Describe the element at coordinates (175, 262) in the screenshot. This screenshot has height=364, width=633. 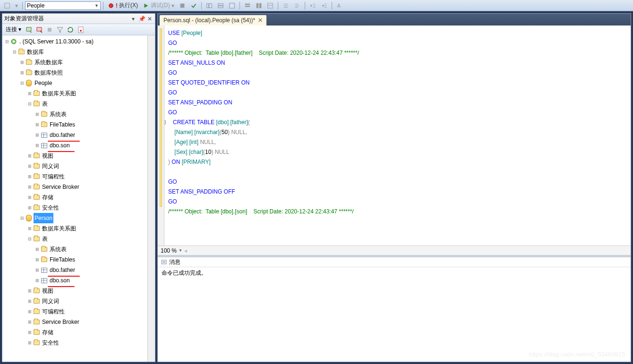
I see `messages-tab-label: 消息` at that location.